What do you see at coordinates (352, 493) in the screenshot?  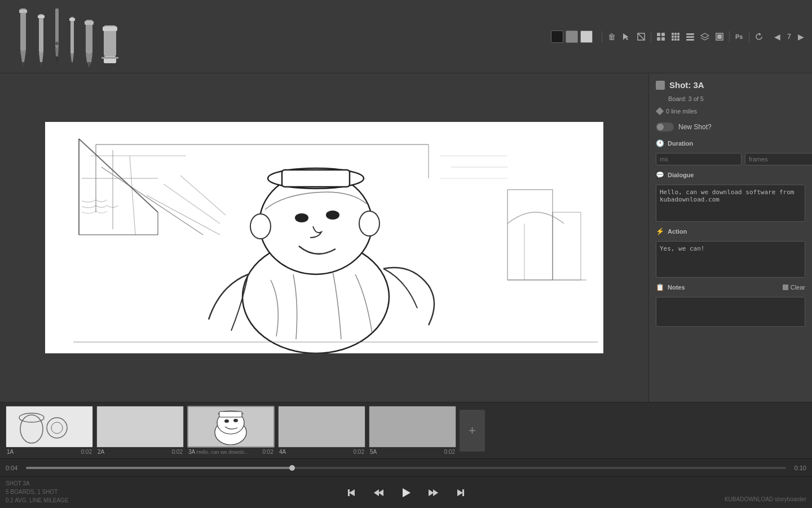 I see `skip-to-start-btn` at bounding box center [352, 493].